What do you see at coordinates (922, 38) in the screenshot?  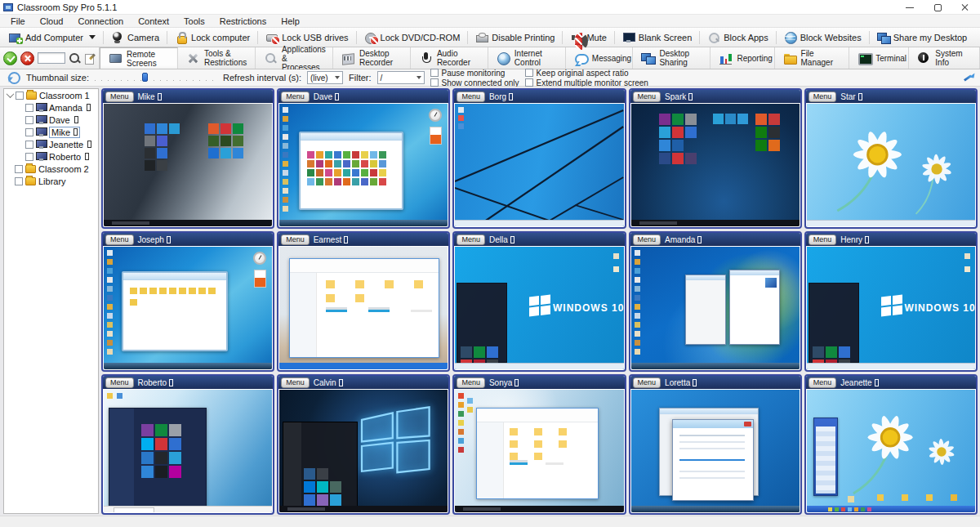 I see `share-desktop-button: Share my Desktop` at bounding box center [922, 38].